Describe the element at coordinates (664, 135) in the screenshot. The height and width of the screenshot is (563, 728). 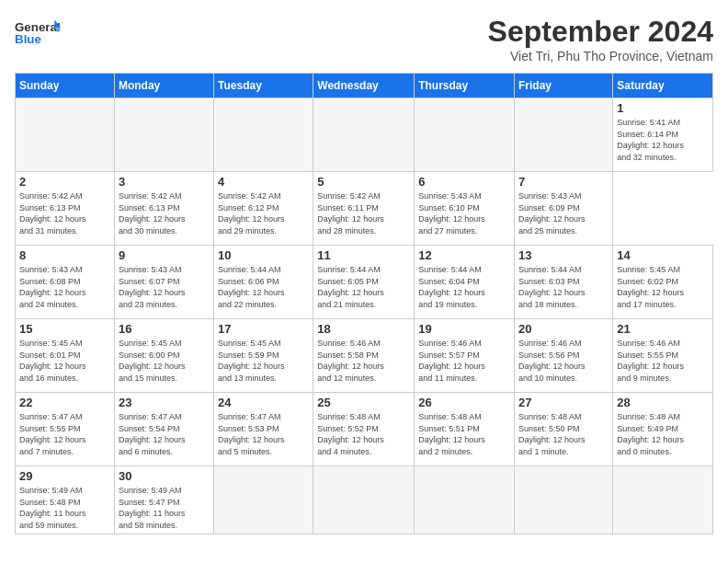
I see `table-row: 1Sunrise: 5:41 AM Sunset: 6:14 PM Daylig…` at that location.